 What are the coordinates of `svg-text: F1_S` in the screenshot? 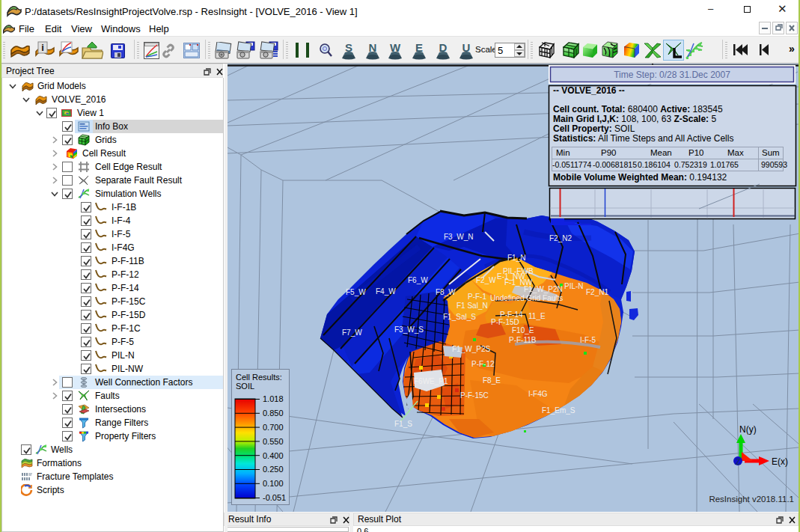 It's located at (403, 424).